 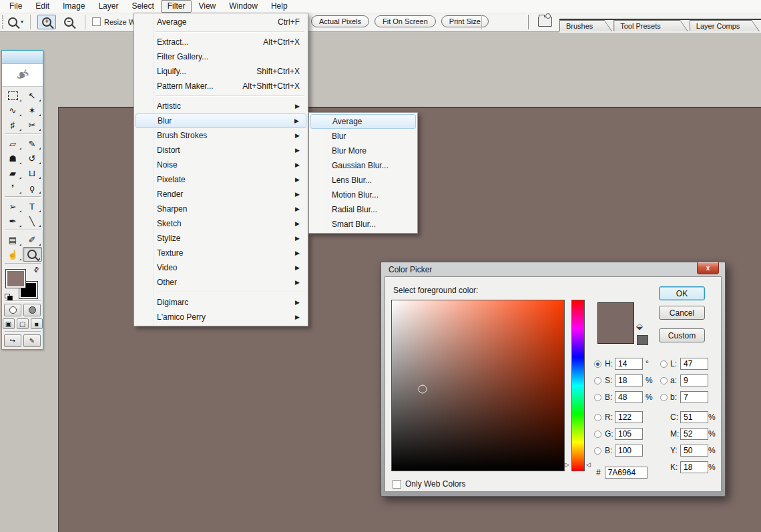 I want to click on filter-menu-item-artistic: Artistic▶, so click(x=221, y=106).